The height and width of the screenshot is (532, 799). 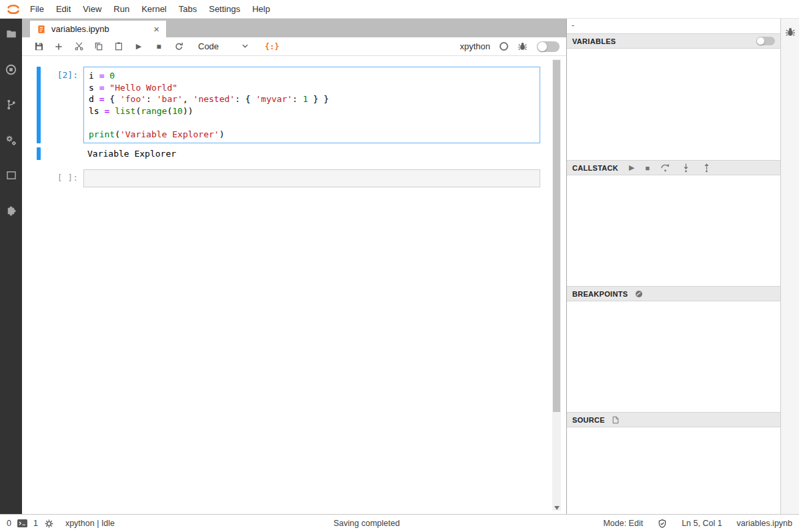 I want to click on menu-item-kernel: Kernel, so click(x=154, y=9).